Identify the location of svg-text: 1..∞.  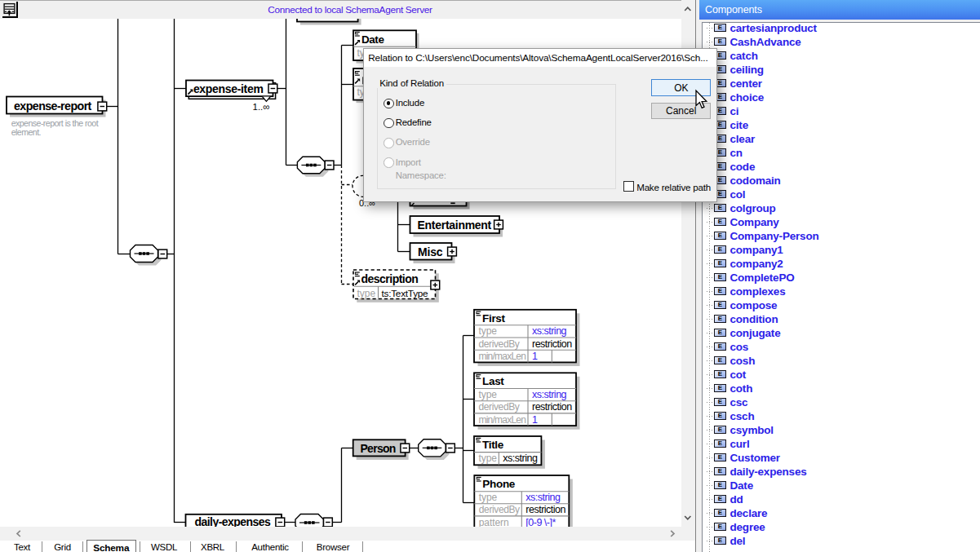
(261, 107).